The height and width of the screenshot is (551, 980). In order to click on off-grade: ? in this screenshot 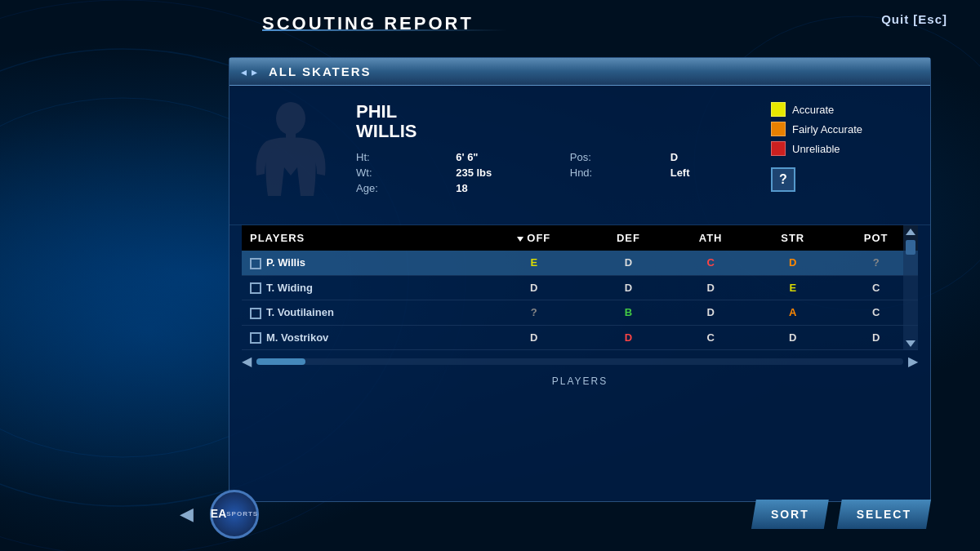, I will do `click(534, 313)`.